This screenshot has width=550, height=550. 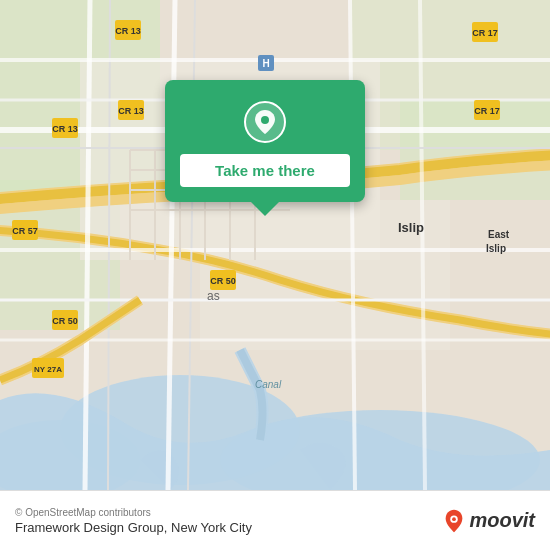 What do you see at coordinates (134, 512) in the screenshot?
I see `osm-attribution: © OpenStreetMap contributors` at bounding box center [134, 512].